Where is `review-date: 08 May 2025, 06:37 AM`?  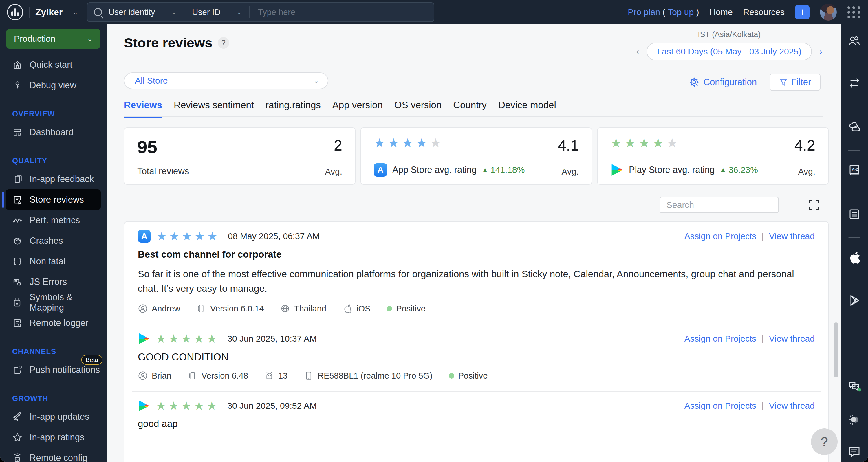 review-date: 08 May 2025, 06:37 AM is located at coordinates (274, 236).